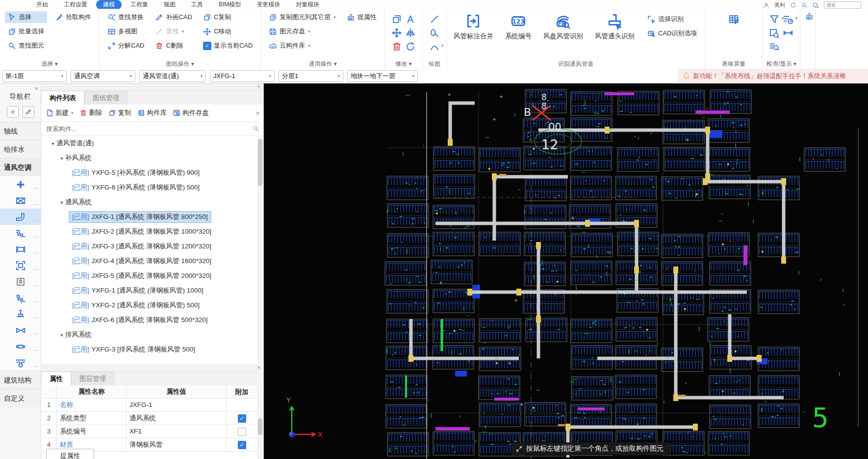 The width and height of the screenshot is (868, 459). I want to click on c-move-button: C移动, so click(228, 31).